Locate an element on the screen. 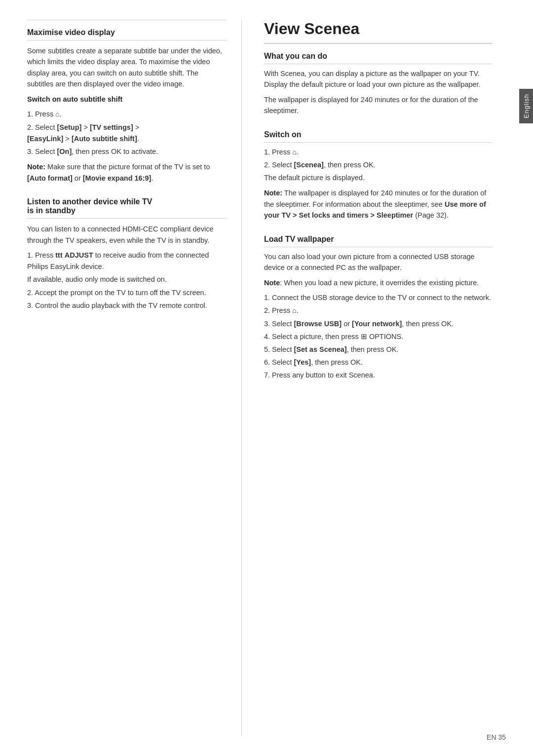  load-wallpaper-title: Load TV wallpaper is located at coordinates (378, 241).